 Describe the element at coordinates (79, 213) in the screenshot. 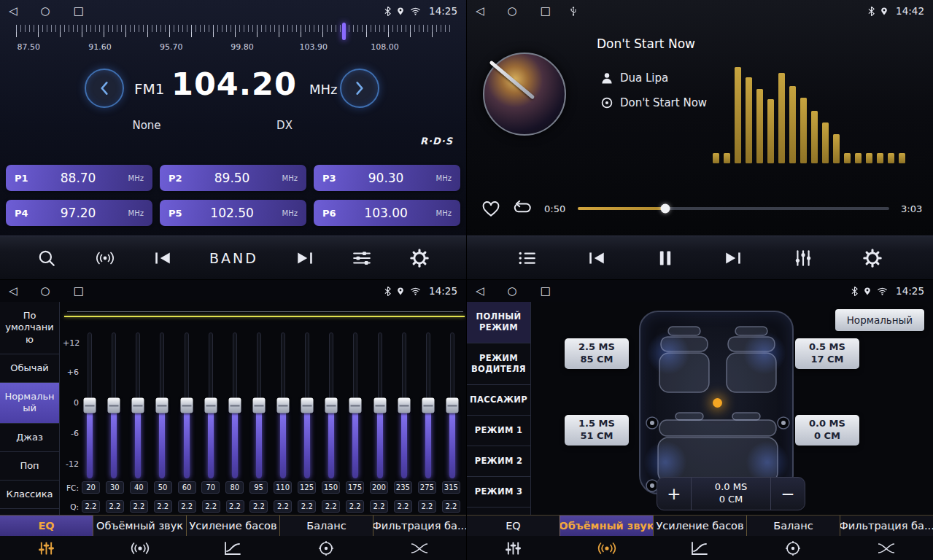

I see `radio-preset-button: P497.20MHz` at that location.